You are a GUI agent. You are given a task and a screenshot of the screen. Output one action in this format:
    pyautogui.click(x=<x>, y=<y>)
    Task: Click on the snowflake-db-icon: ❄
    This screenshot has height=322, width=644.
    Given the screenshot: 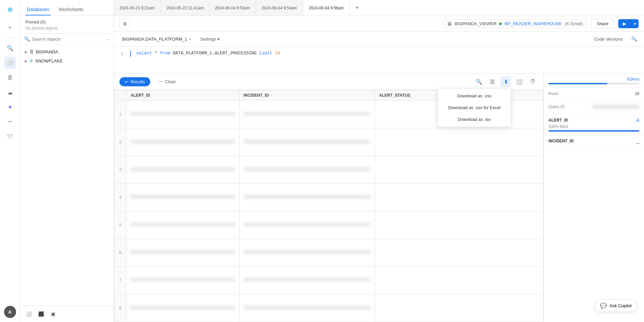 What is the action you would take?
    pyautogui.click(x=32, y=61)
    